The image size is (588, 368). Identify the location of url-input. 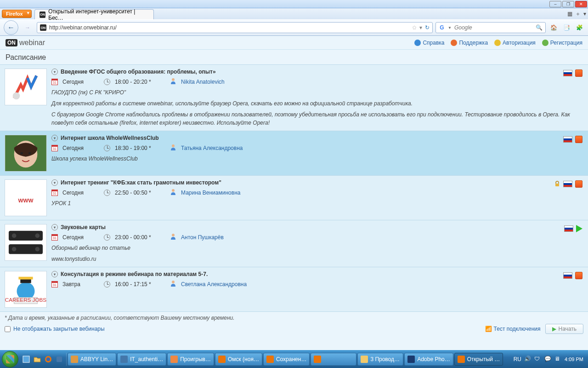
(229, 28).